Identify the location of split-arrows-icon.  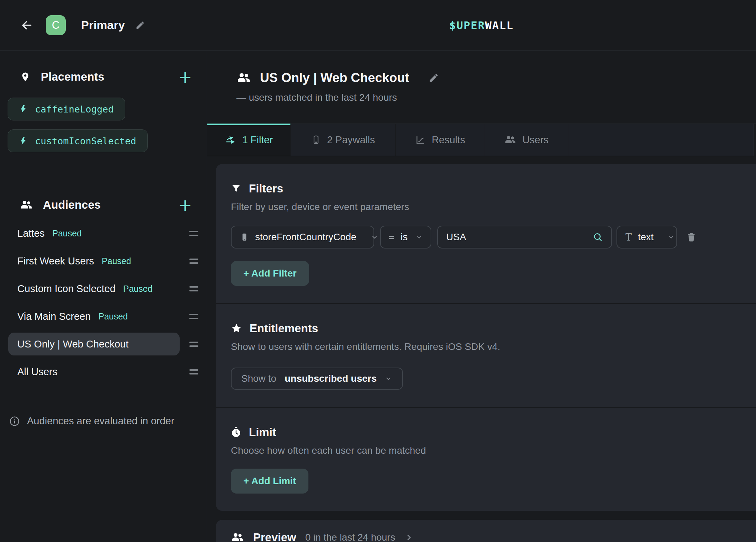
(231, 140).